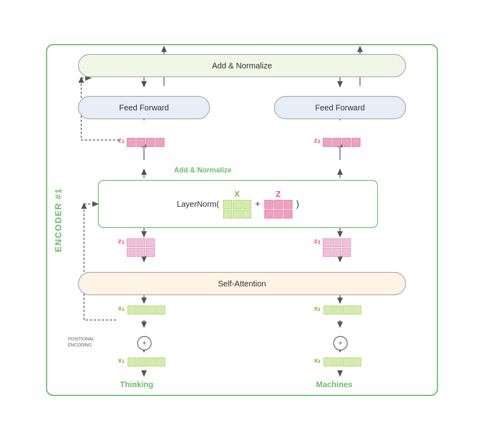  Describe the element at coordinates (238, 204) in the screenshot. I see `layer-norm-box: LayerNorm( X + Z` at that location.